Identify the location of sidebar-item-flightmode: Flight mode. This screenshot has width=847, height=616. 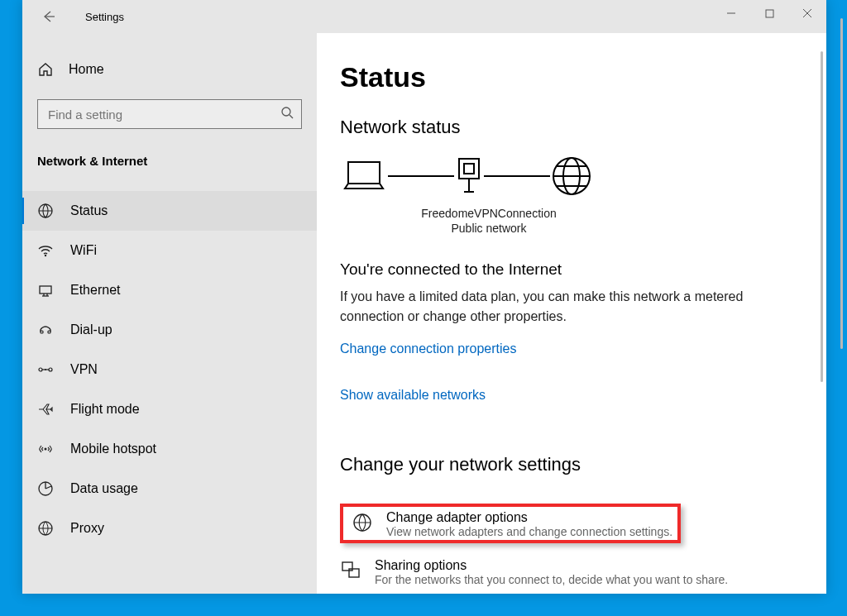
(170, 409).